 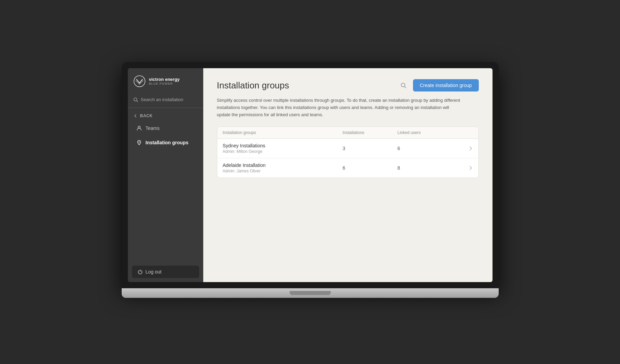 What do you see at coordinates (446, 85) in the screenshot?
I see `create-installation-group-button: Create installation group` at bounding box center [446, 85].